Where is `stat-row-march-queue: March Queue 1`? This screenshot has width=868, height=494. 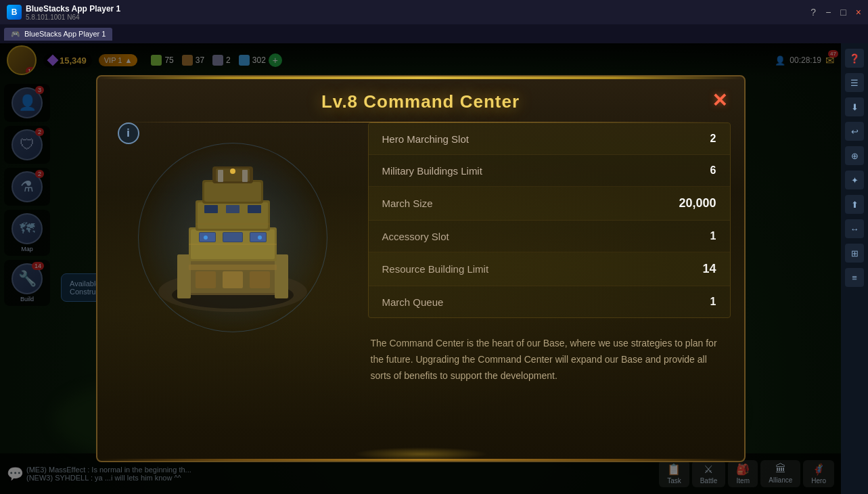 stat-row-march-queue: March Queue 1 is located at coordinates (549, 302).